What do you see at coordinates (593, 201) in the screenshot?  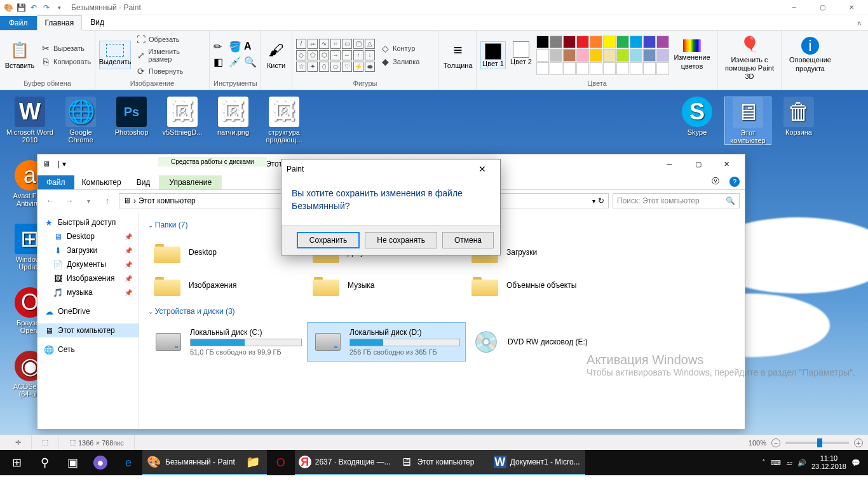 I see `address-dropdown-icon: ▾` at bounding box center [593, 201].